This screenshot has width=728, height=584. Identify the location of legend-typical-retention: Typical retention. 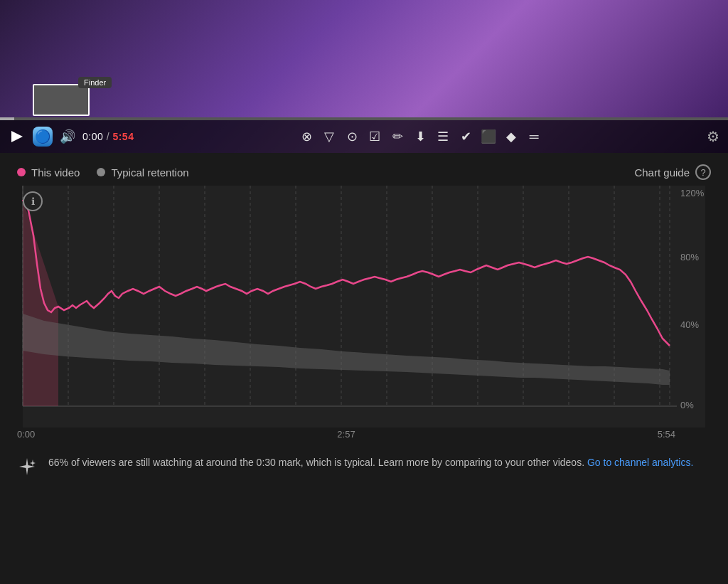
(142, 172).